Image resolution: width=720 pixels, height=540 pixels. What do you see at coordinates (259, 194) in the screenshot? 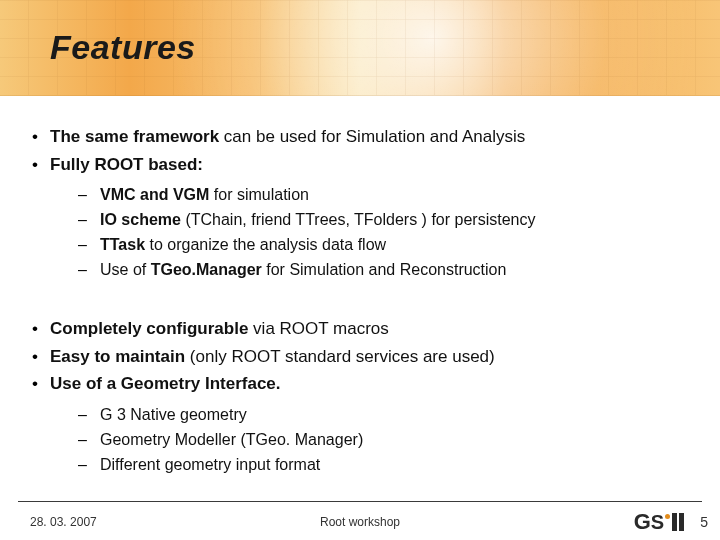
I see `sub-rest: for simulation` at bounding box center [259, 194].